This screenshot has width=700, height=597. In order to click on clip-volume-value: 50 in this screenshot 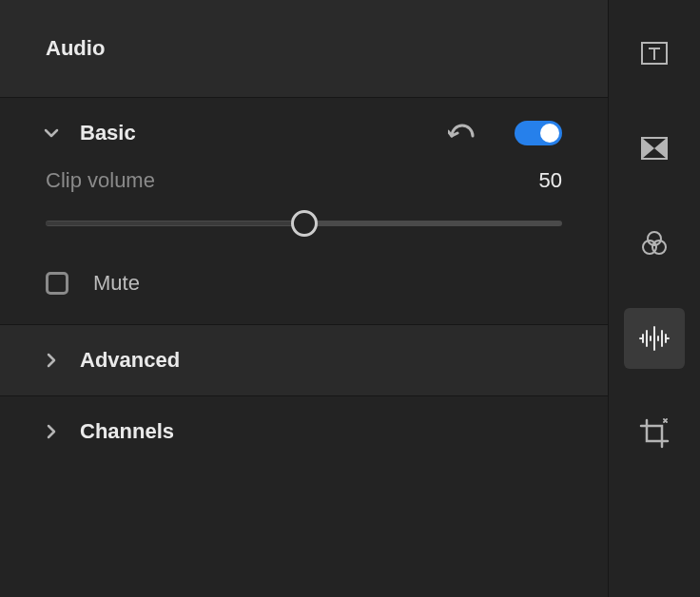, I will do `click(551, 181)`.